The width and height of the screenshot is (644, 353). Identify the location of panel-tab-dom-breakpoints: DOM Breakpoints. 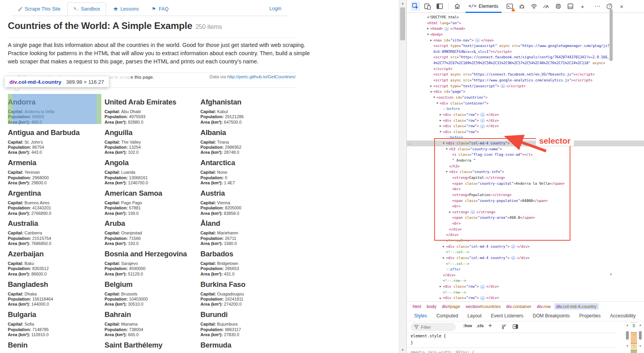
(551, 316).